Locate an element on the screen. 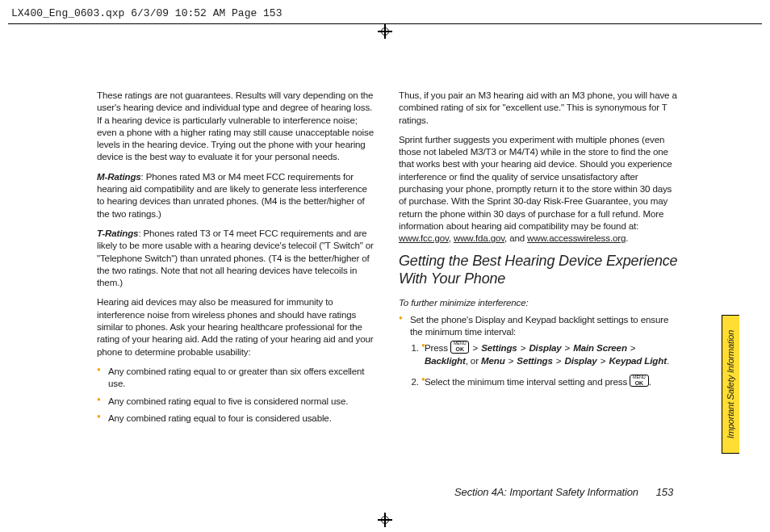 This screenshot has width=770, height=532. interference-list: Set the phone's Display and Keypad backl… is located at coordinates (538, 350).